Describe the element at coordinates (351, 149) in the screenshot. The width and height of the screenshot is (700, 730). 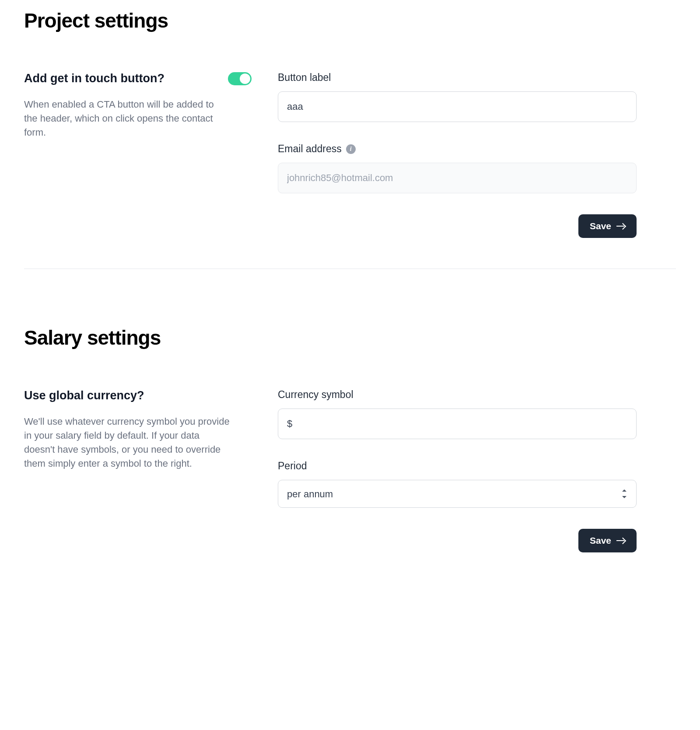
I see `info-icon` at that location.